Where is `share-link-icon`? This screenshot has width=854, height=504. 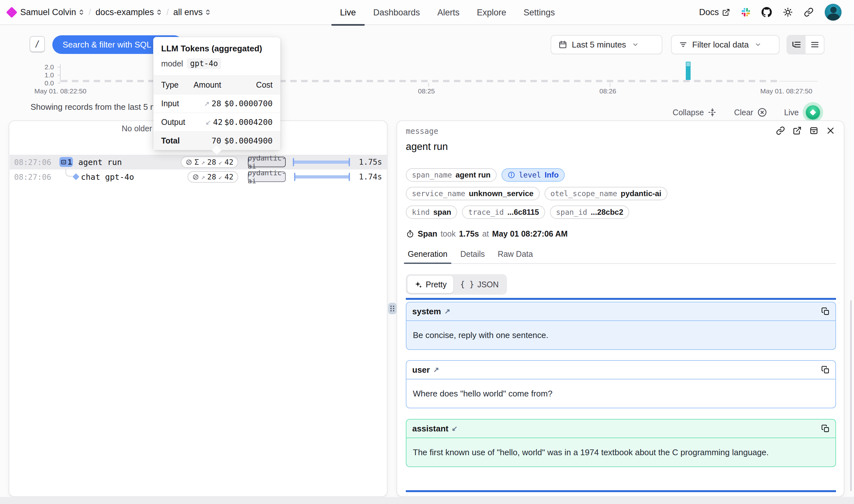
share-link-icon is located at coordinates (809, 12).